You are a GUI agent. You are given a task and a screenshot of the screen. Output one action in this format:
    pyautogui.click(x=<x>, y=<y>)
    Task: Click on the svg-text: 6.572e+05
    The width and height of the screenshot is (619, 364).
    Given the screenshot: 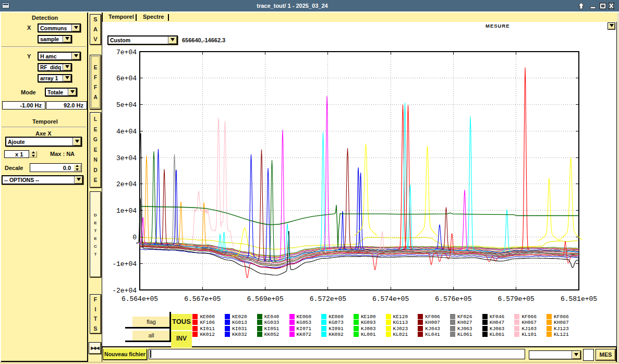 What is the action you would take?
    pyautogui.click(x=328, y=299)
    